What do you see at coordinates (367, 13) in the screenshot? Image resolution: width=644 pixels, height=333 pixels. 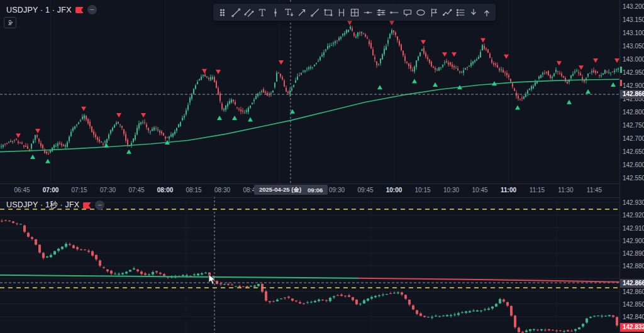 I see `horizontal-line-icon` at bounding box center [367, 13].